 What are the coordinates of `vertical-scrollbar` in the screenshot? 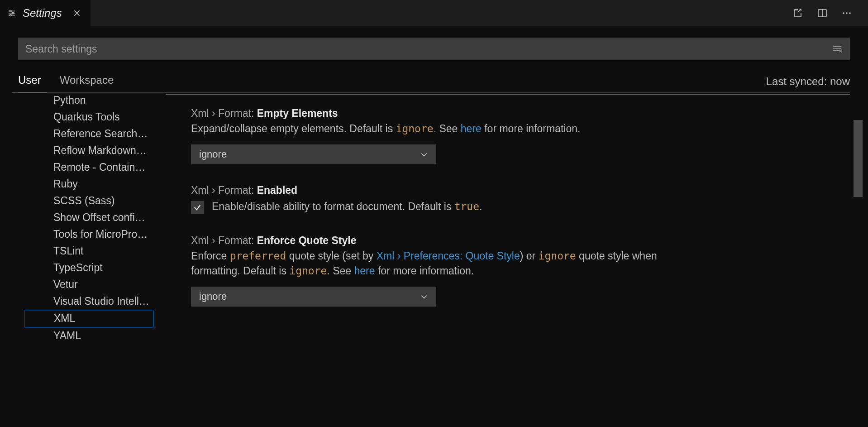 It's located at (858, 158).